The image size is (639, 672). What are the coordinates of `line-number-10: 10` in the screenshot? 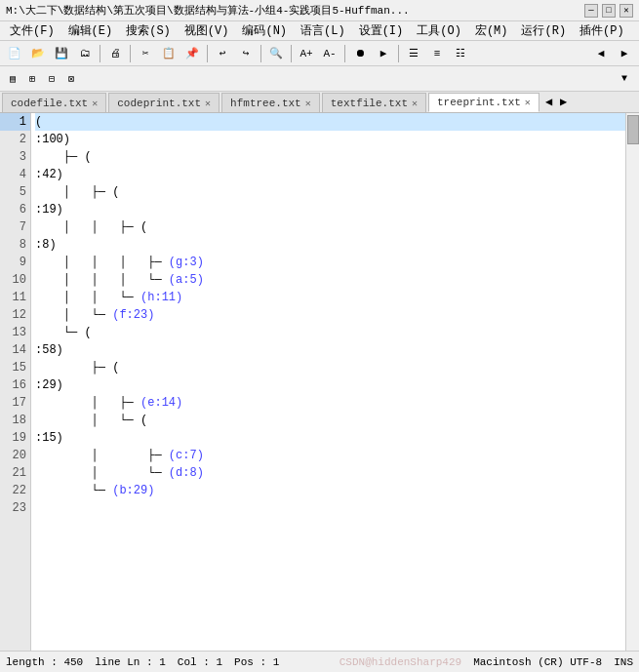 It's located at (16, 280).